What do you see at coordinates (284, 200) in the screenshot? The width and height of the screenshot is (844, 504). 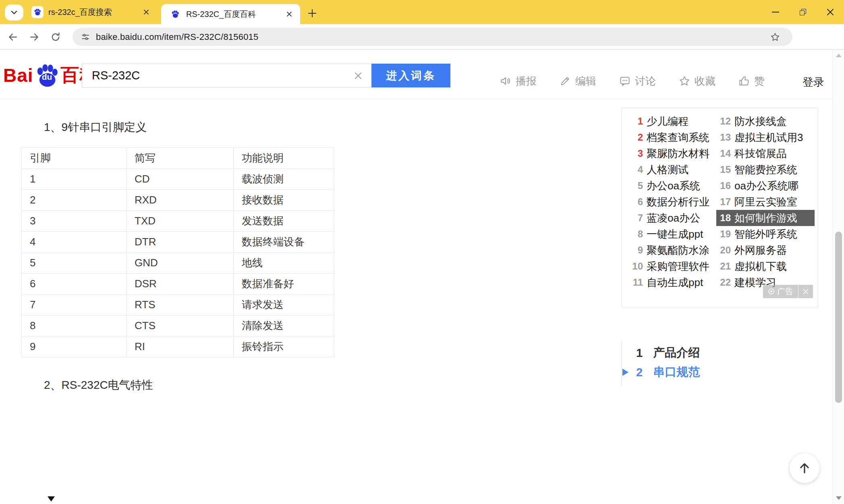 I see `cell-function: 接收数据` at bounding box center [284, 200].